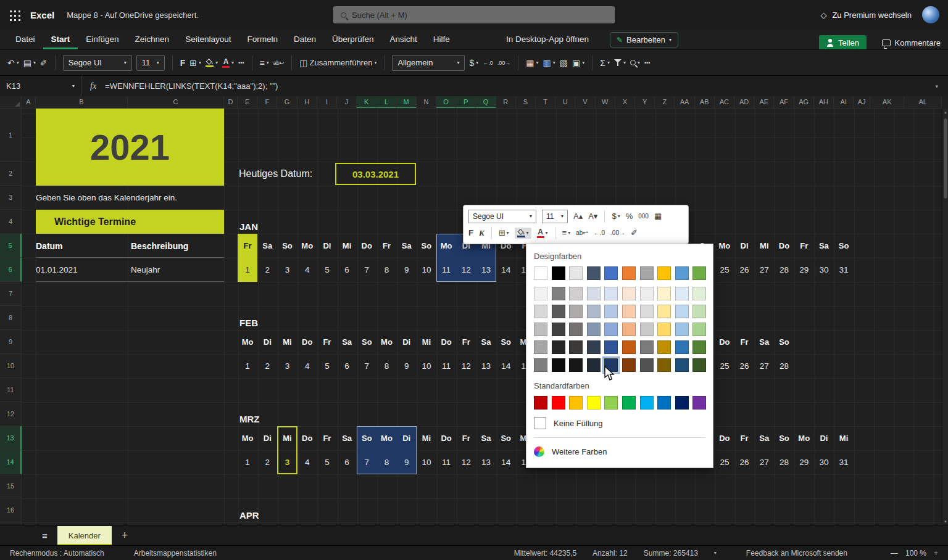 The height and width of the screenshot is (560, 948). I want to click on editing-mode-button: ✎ Bearbeiten ▾, so click(644, 39).